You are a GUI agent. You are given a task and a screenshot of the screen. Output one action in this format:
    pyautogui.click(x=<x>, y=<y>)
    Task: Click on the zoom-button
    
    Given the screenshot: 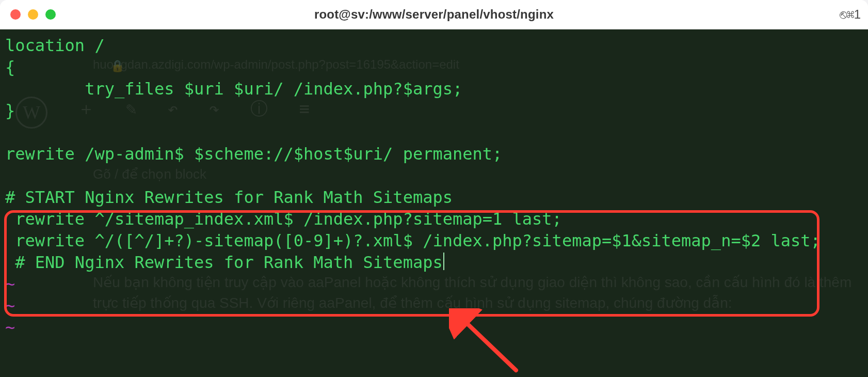 What is the action you would take?
    pyautogui.click(x=51, y=14)
    